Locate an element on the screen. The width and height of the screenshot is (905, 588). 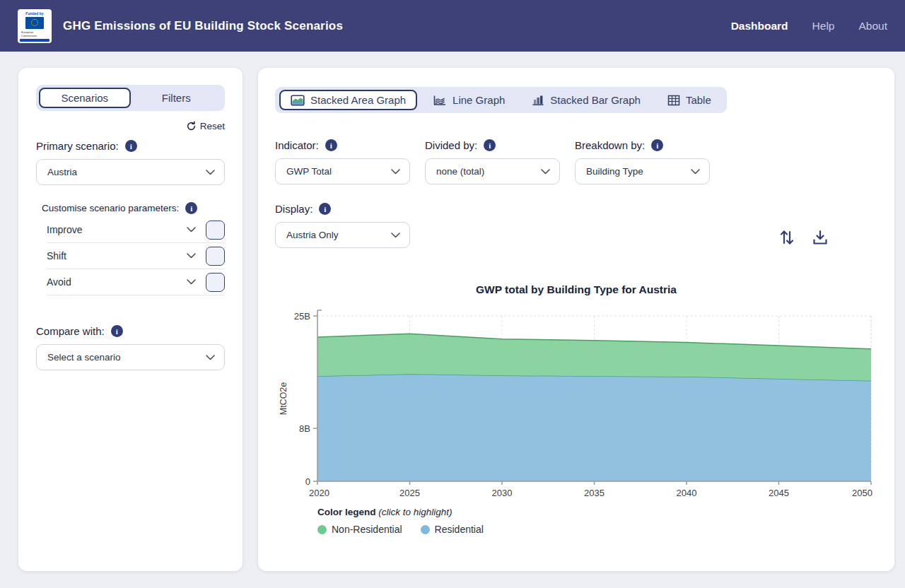
primary-scenario-select: Austria is located at coordinates (130, 172).